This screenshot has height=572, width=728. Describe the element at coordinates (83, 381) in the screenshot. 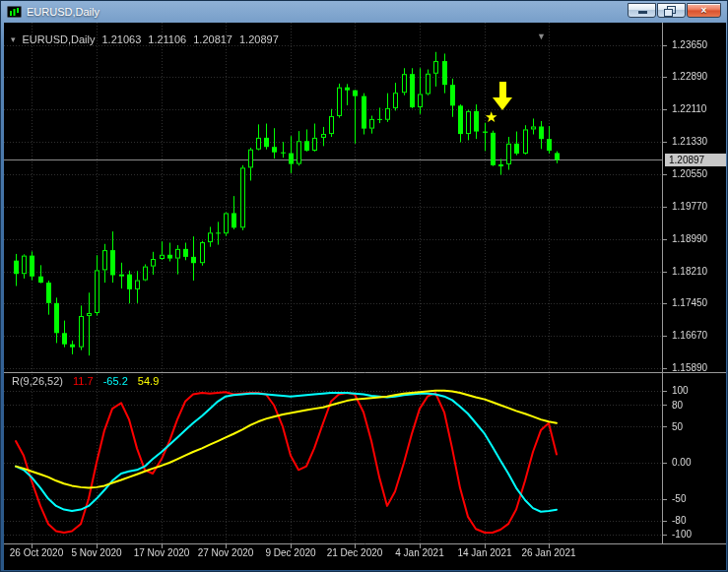

I see `indicator-value-1: 11.7` at that location.